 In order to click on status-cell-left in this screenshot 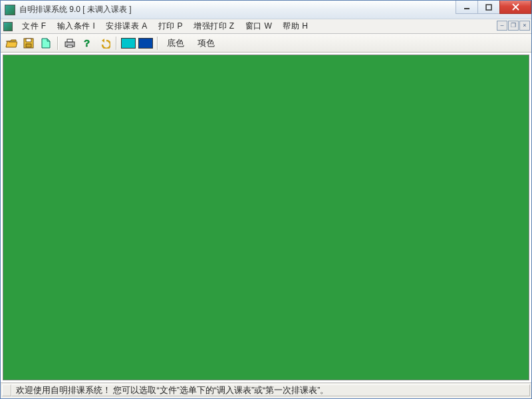, I will do `click(7, 390)`.